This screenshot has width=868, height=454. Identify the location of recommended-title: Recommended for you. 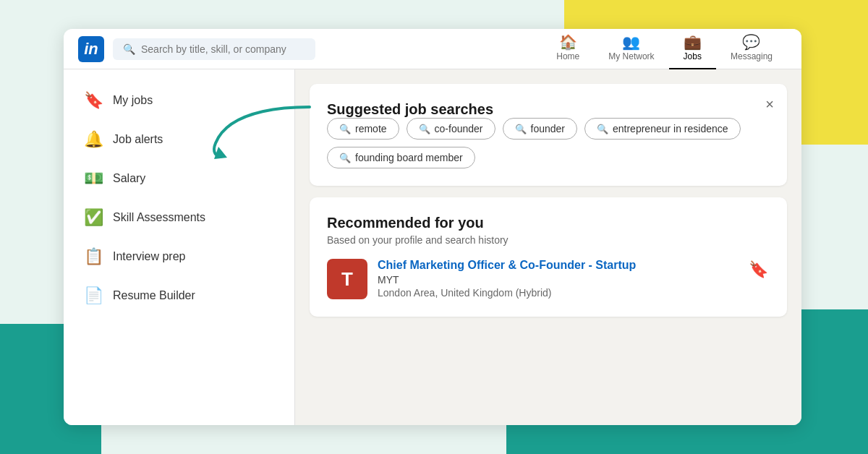
(405, 223).